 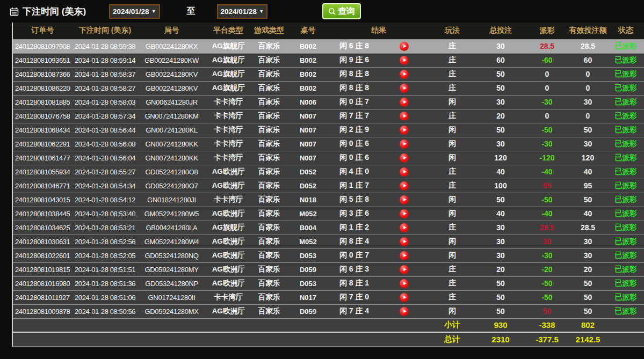 I want to click on payout-cell: 28.5, so click(x=547, y=228).